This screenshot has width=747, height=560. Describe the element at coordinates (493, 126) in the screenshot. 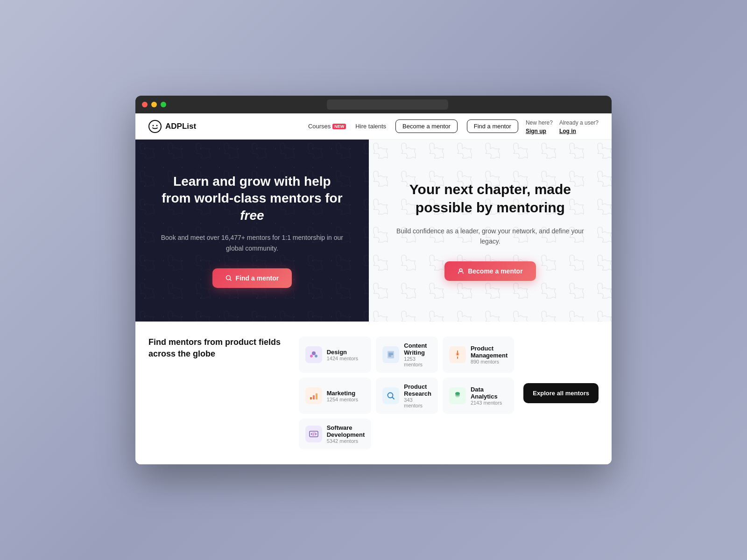

I see `find-mentor-nav-button: Find a mentor` at that location.